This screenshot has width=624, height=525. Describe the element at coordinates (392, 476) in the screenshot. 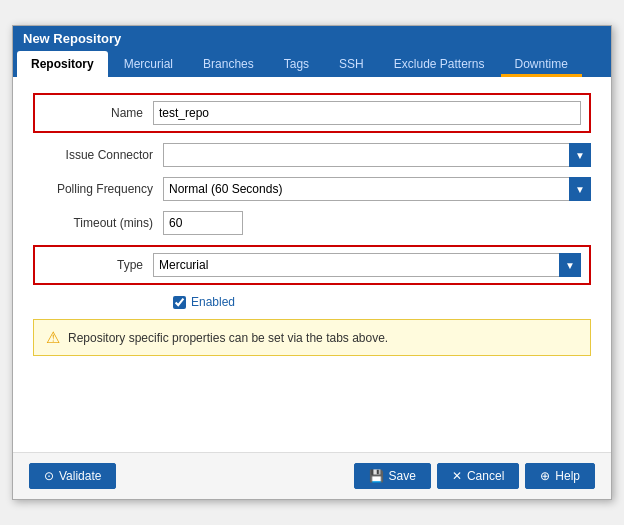

I see `save-button: 💾 Save` at that location.